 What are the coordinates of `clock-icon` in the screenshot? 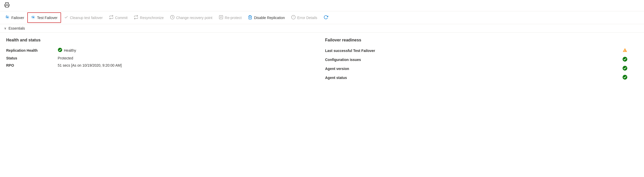 It's located at (172, 17).